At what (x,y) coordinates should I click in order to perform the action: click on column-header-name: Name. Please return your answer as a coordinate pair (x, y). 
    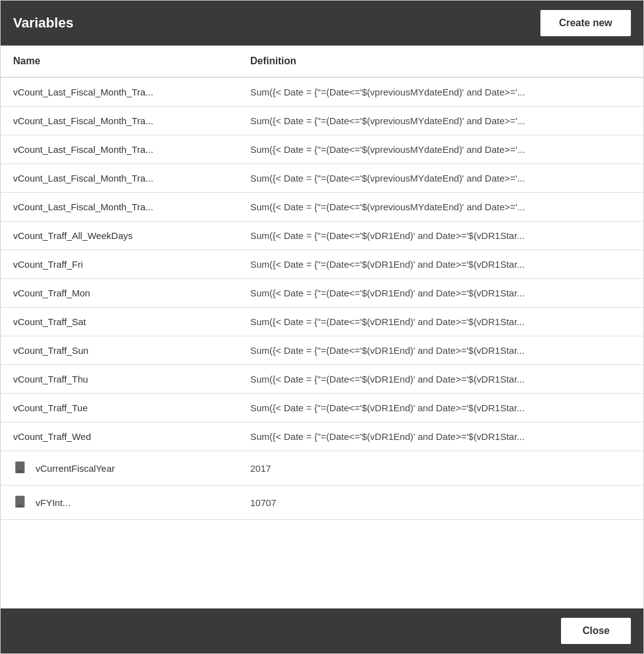
    Looking at the image, I should click on (119, 61).